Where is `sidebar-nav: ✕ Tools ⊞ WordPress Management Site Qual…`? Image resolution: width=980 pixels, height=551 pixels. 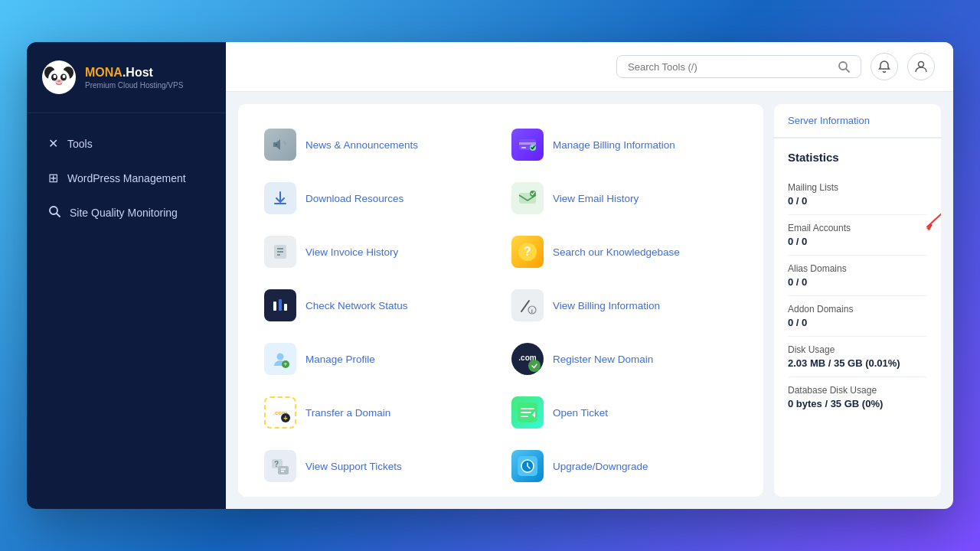 sidebar-nav: ✕ Tools ⊞ WordPress Management Site Qual… is located at coordinates (126, 178).